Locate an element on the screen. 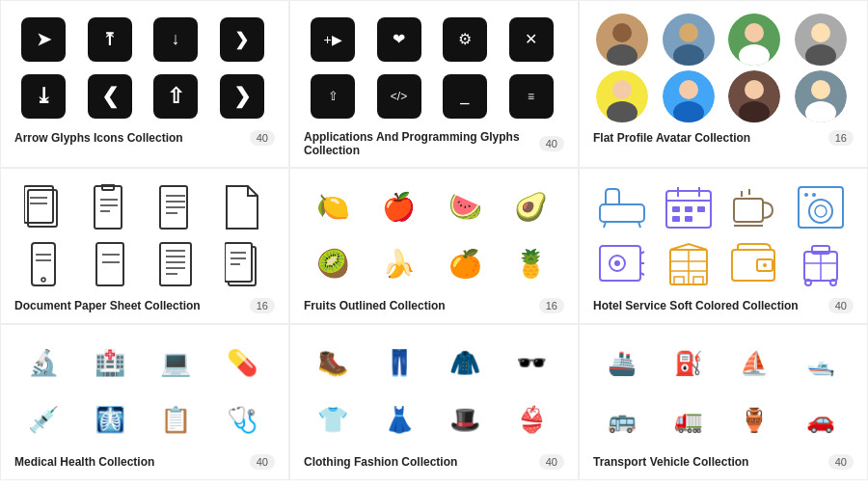 Image resolution: width=868 pixels, height=487 pixels. lemon-icon: 🍋 is located at coordinates (333, 207).